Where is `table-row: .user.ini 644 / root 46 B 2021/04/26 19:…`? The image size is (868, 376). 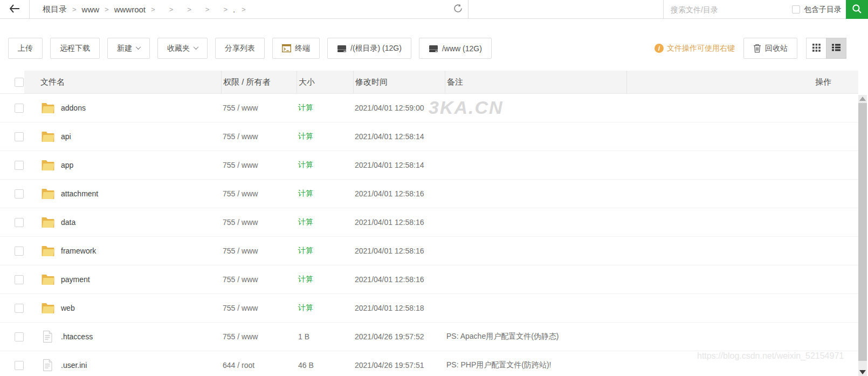
table-row: .user.ini 644 / root 46 B 2021/04/26 19:… is located at coordinates (429, 364).